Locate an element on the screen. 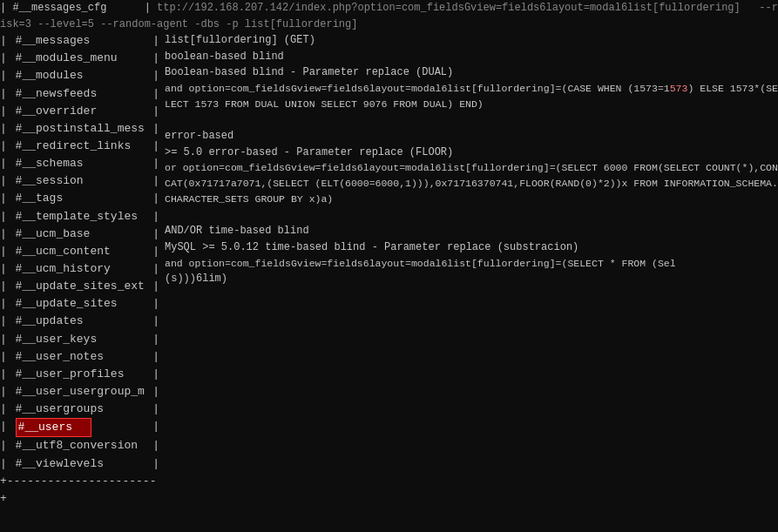  table-row: | #__user_notes | is located at coordinates (80, 357).